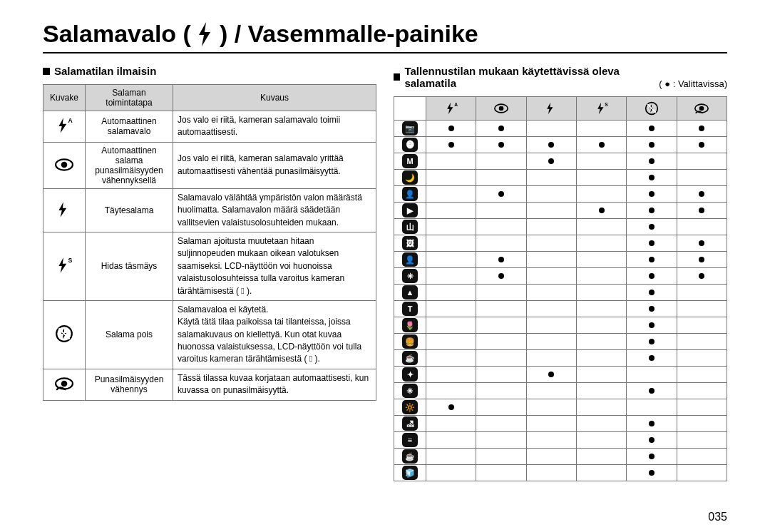  Describe the element at coordinates (411, 145) in the screenshot. I see `mode-badge: 🅟` at that location.